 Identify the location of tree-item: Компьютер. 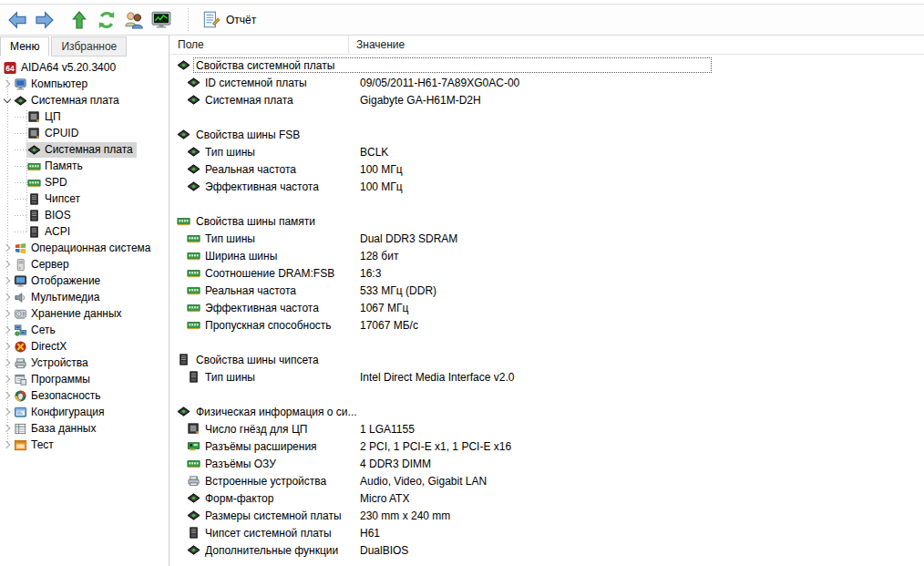
(84, 84).